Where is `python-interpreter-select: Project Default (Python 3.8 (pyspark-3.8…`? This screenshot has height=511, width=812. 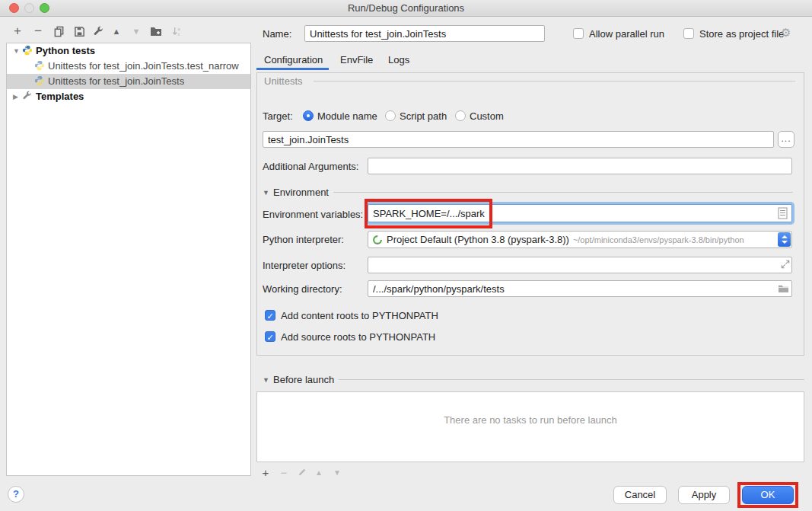 python-interpreter-select: Project Default (Python 3.8 (pyspark-3.8… is located at coordinates (580, 239).